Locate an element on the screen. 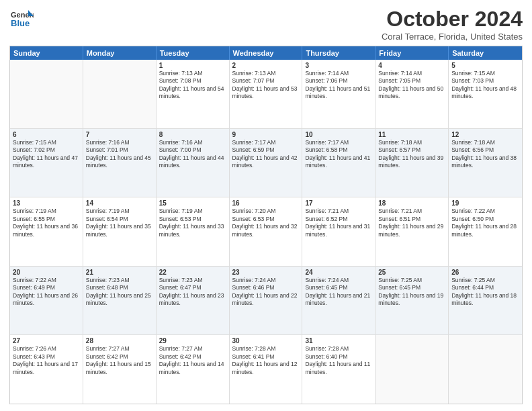 The height and width of the screenshot is (411, 532). calendar-cell: 11Sunrise: 7:18 AM Sunset: 6:57 PM Dayli… is located at coordinates (412, 163).